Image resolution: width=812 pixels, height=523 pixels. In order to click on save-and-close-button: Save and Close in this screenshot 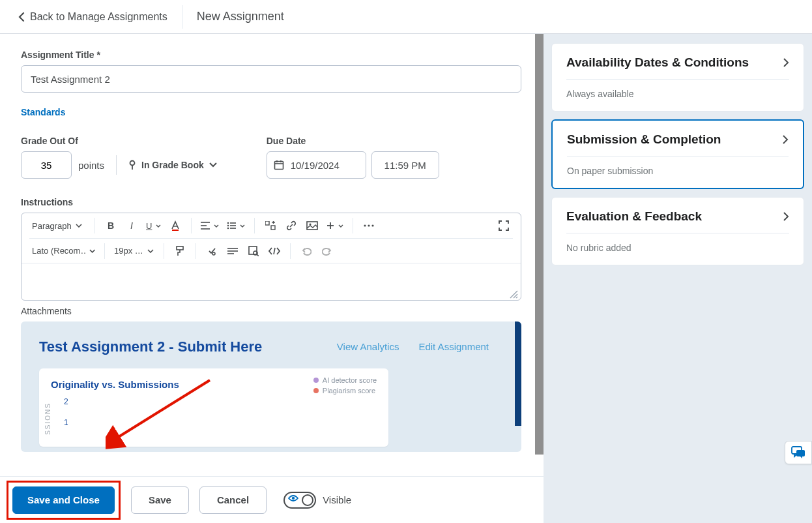, I will do `click(64, 500)`.